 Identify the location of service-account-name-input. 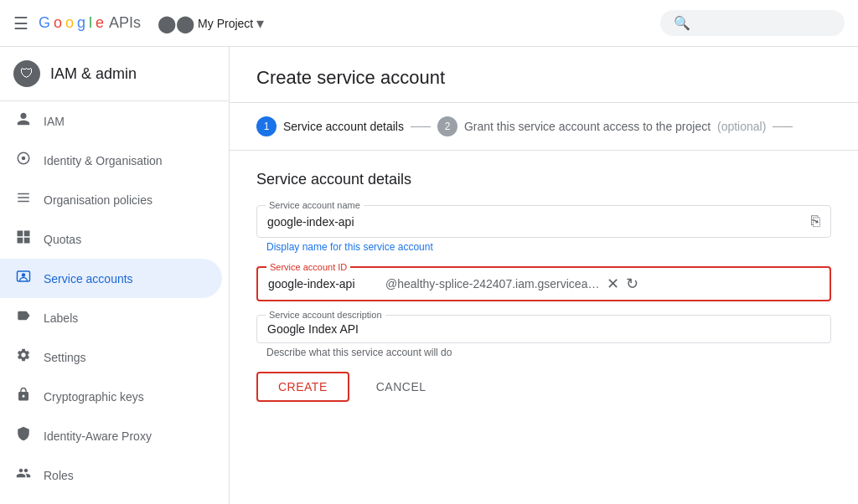
(540, 222).